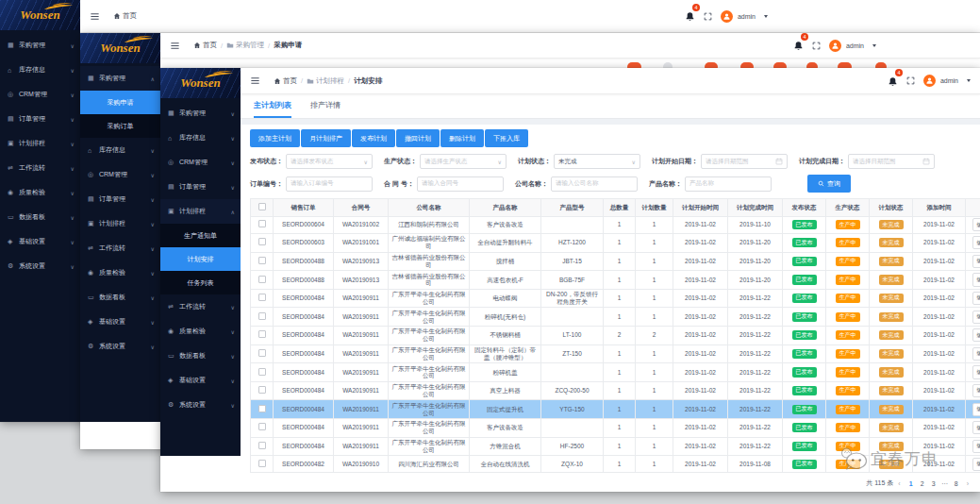 This screenshot has width=980, height=504. What do you see at coordinates (956, 483) in the screenshot?
I see `page-button: 8` at bounding box center [956, 483].